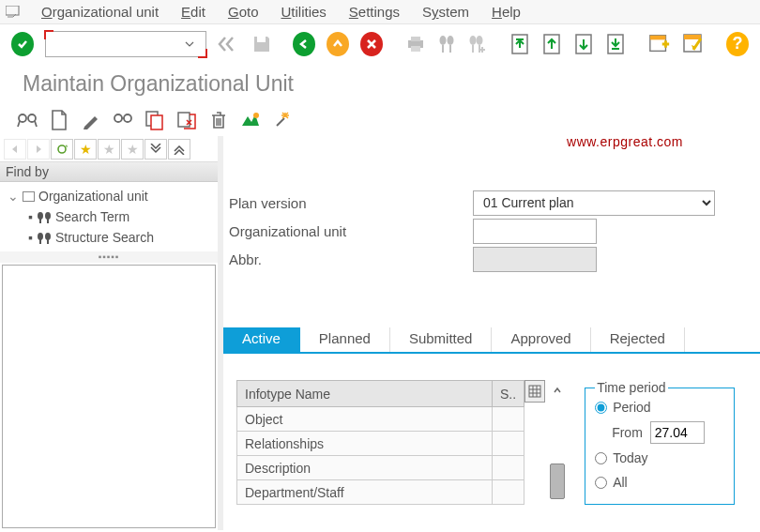  What do you see at coordinates (226, 44) in the screenshot?
I see `collapse-icon` at bounding box center [226, 44].